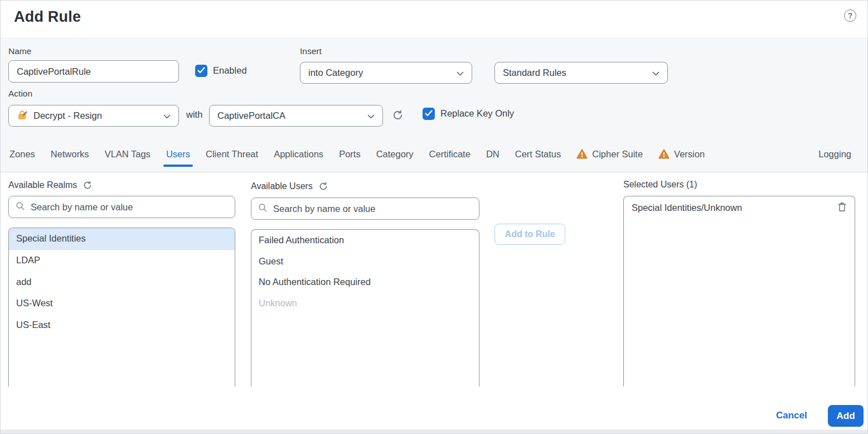 This screenshot has height=434, width=868. I want to click on list-item: US-East, so click(122, 325).